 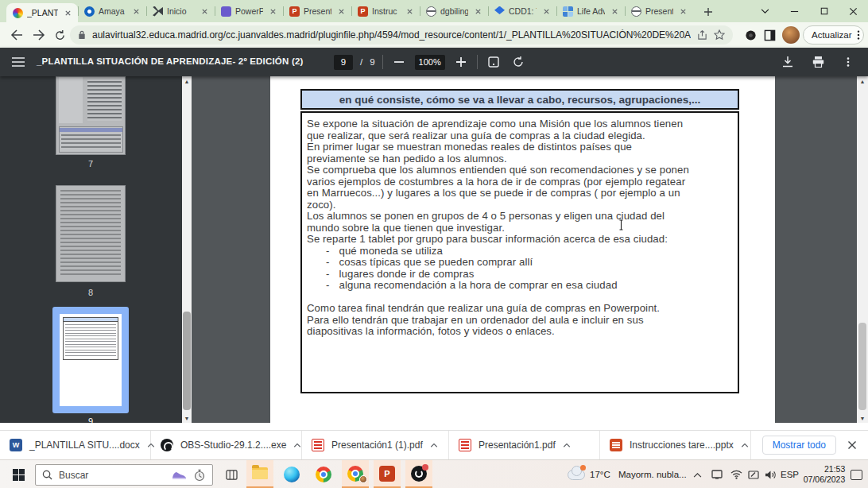 I want to click on zoom-level-input: 100%, so click(x=430, y=62).